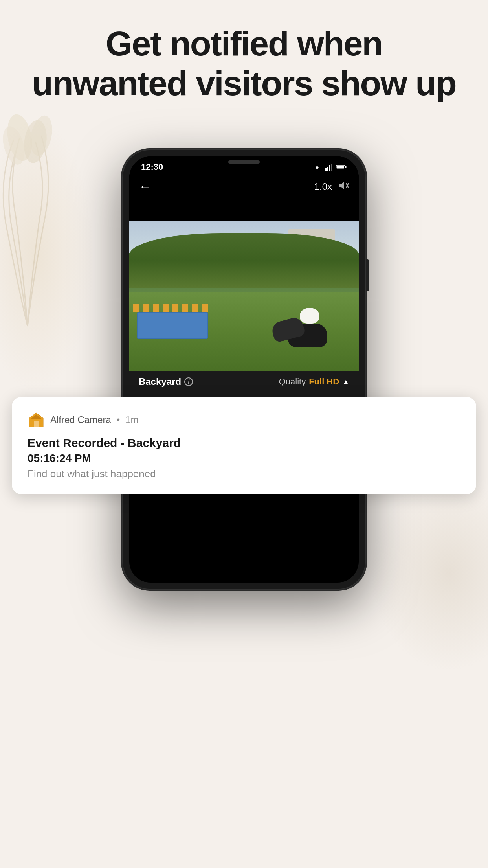 The width and height of the screenshot is (488, 868). Describe the element at coordinates (244, 166) in the screenshot. I see `status-bar: 12:30` at that location.